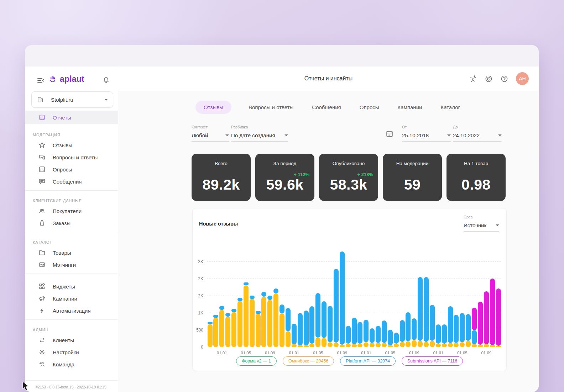 This screenshot has width=564, height=392. Describe the element at coordinates (71, 169) in the screenshot. I see `sidebar-item: Опросы` at that location.